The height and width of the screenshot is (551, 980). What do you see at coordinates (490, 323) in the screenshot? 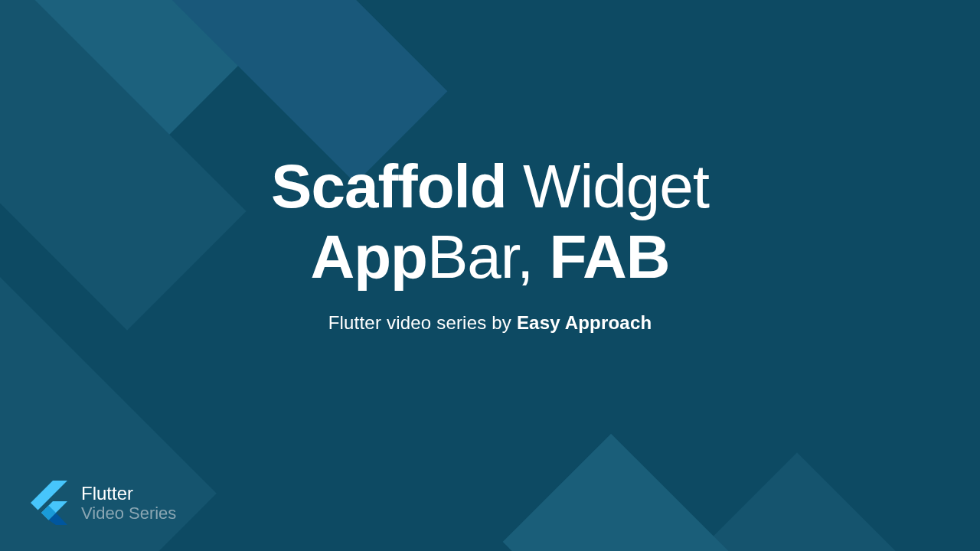
I see `subtitle: Flutter video series by Easy Approach` at bounding box center [490, 323].